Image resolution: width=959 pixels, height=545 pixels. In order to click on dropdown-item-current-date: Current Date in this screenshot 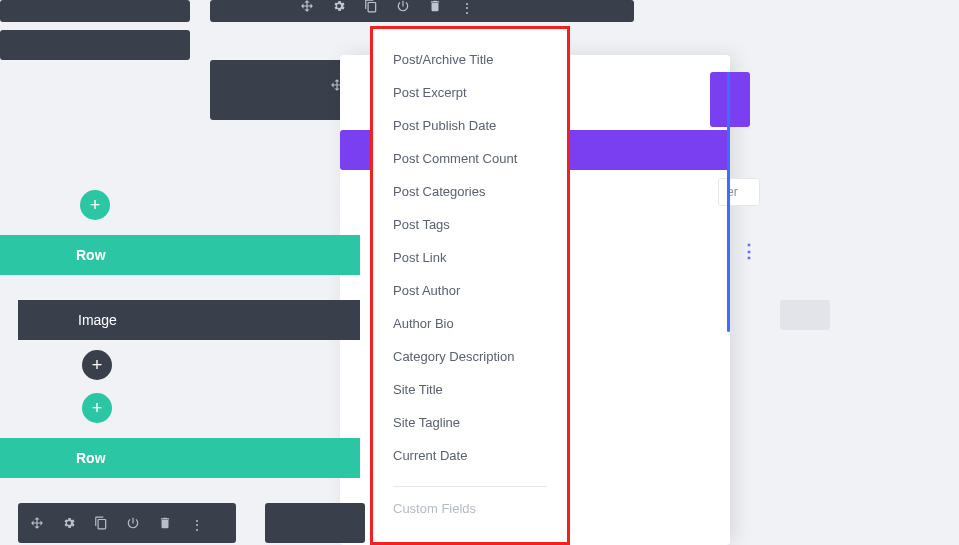, I will do `click(470, 456)`.